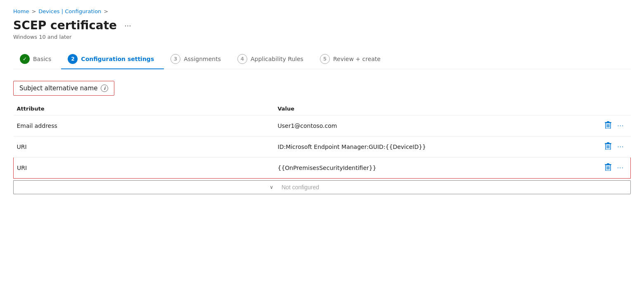  What do you see at coordinates (117, 59) in the screenshot?
I see `tab-config-label: Configuration settings` at bounding box center [117, 59].